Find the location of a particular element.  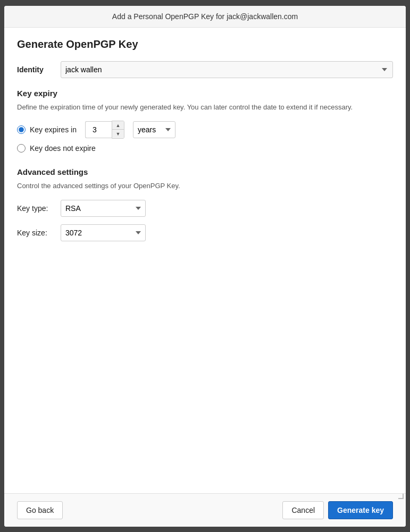

go-back-button: Go back is located at coordinates (40, 510).